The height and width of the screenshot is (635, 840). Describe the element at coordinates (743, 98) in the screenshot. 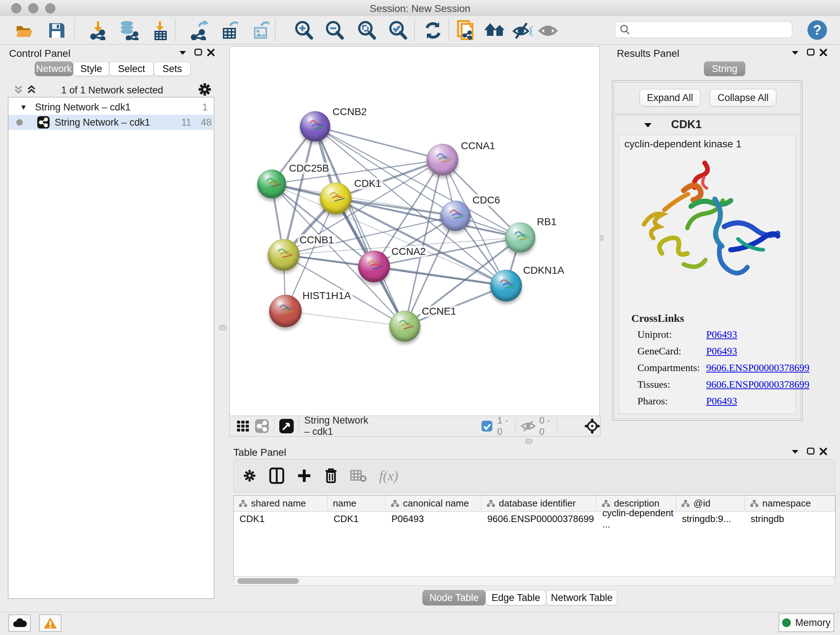

I see `collapse-all-button: Collapse All` at that location.